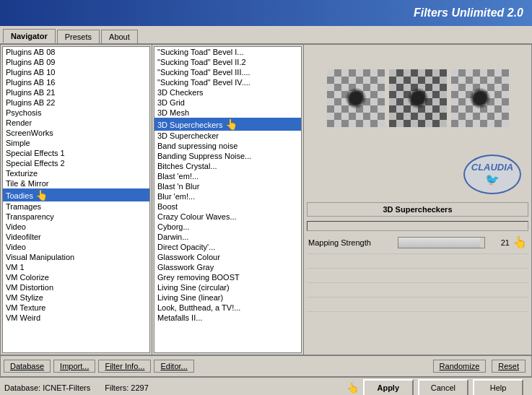 The image size is (532, 395). Describe the element at coordinates (77, 52) in the screenshot. I see `category-item-1: Plugins AB 08` at that location.